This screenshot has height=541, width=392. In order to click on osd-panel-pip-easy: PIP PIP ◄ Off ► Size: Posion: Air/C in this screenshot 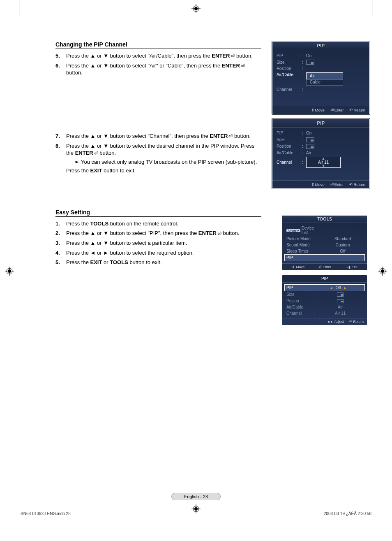, I will do `click(325, 300)`.